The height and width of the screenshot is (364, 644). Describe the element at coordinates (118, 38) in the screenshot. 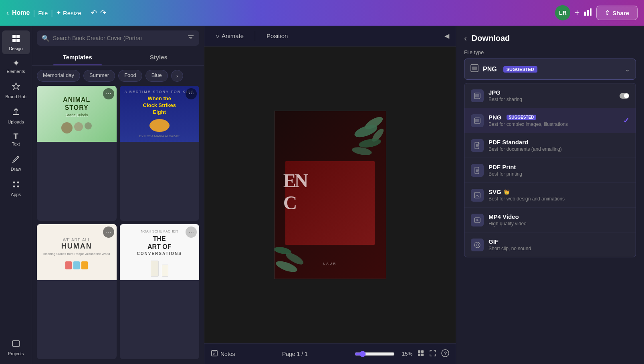

I see `search-bar: 🔍` at that location.